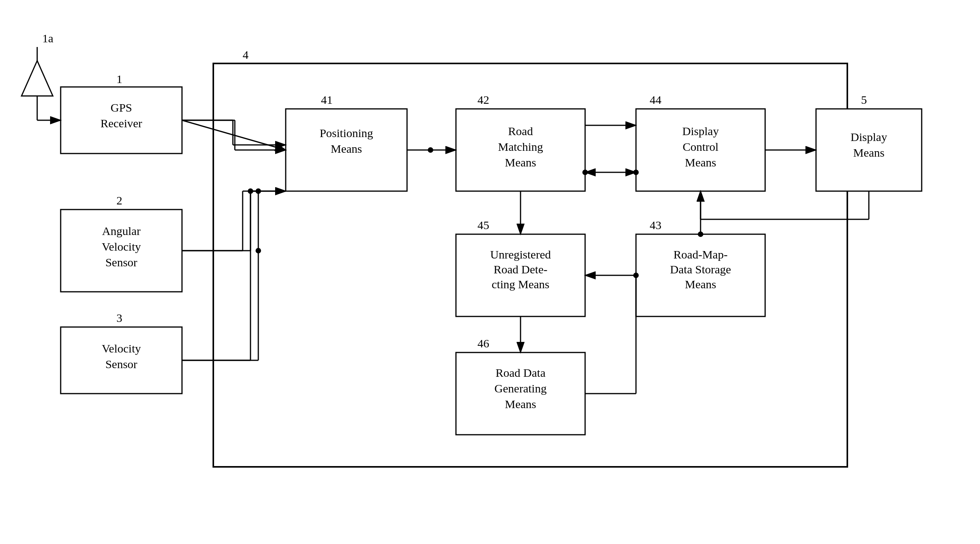 The width and height of the screenshot is (980, 544). What do you see at coordinates (120, 201) in the screenshot?
I see `ref-2: 2` at bounding box center [120, 201].